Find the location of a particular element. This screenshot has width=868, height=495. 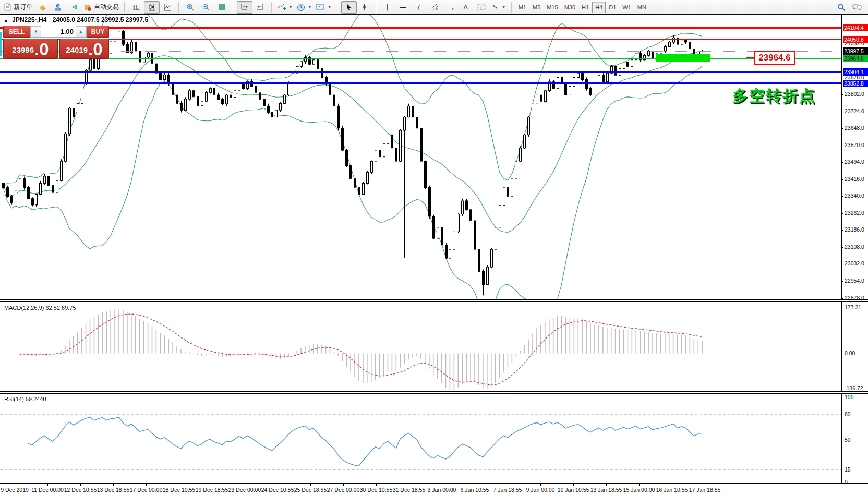

zoom-in-button is located at coordinates (190, 7).